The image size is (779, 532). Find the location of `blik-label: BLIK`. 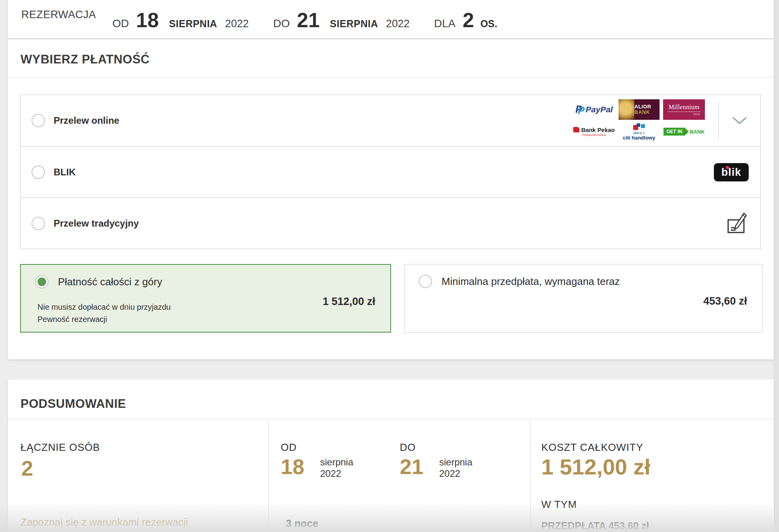

blik-label: BLIK is located at coordinates (65, 172).